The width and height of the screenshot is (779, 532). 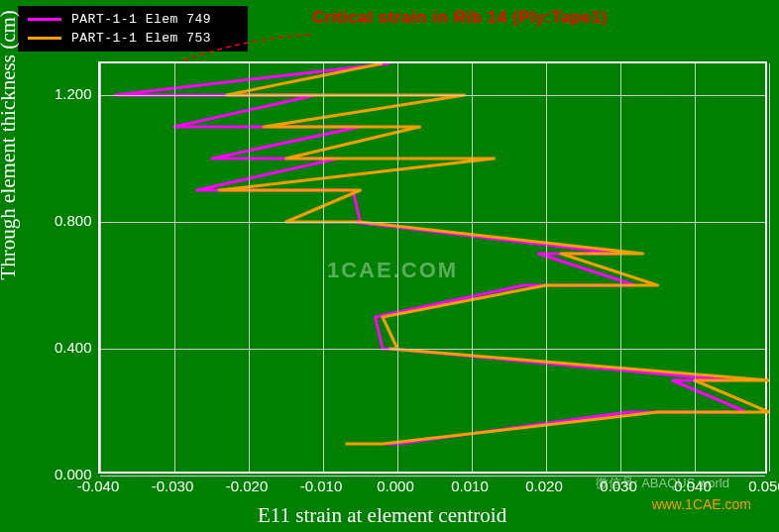 I want to click on legend: PART-1-1 Elem 749 PART-1-1 Elem 753, so click(x=133, y=29).